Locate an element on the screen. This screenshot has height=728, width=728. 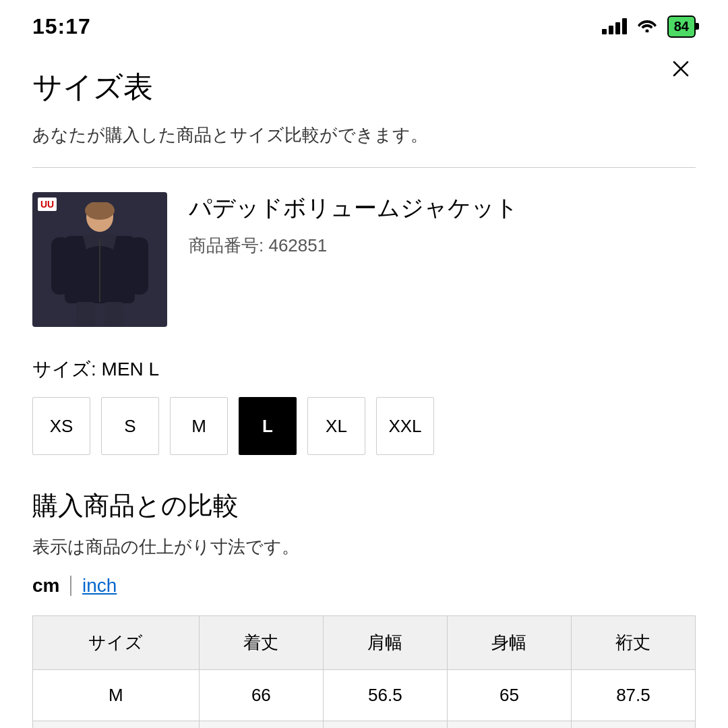
page-subtitle: あなたが購入した商品とサイズ比較ができます。 is located at coordinates (364, 135).